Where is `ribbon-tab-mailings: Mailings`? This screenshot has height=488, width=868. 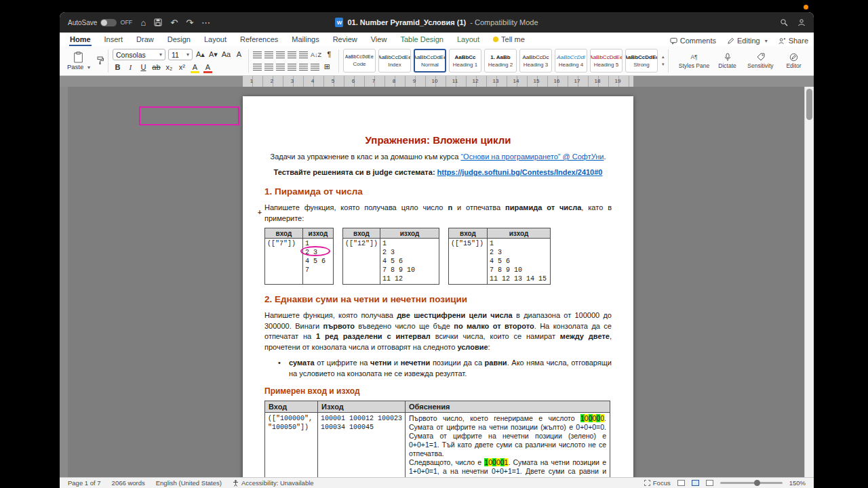 ribbon-tab-mailings: Mailings is located at coordinates (305, 40).